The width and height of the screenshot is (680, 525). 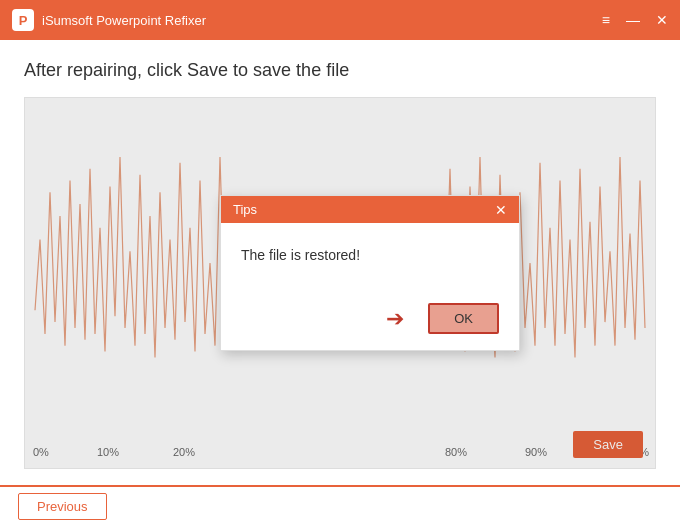 What do you see at coordinates (370, 326) in the screenshot?
I see `dialog-footer: ➔ OK` at bounding box center [370, 326].